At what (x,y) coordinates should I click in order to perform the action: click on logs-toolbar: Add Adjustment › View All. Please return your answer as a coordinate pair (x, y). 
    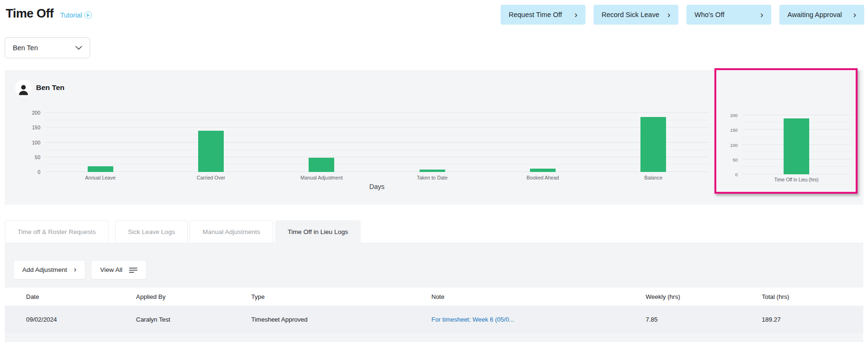
    Looking at the image, I should click on (80, 270).